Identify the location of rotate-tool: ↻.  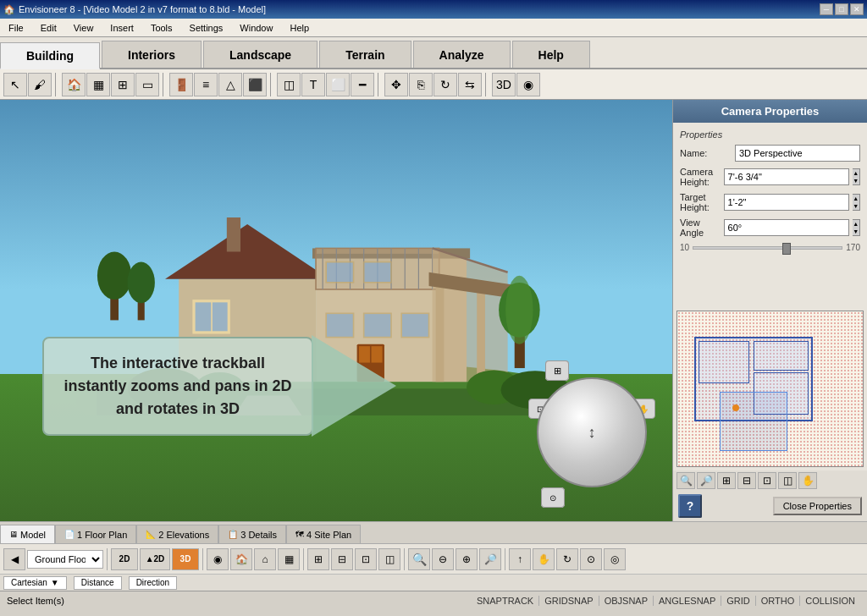
(445, 85).